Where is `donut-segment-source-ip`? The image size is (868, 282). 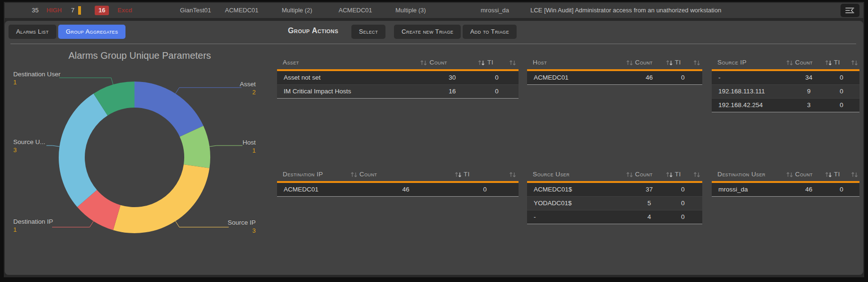
donut-segment-source-ip is located at coordinates (161, 199).